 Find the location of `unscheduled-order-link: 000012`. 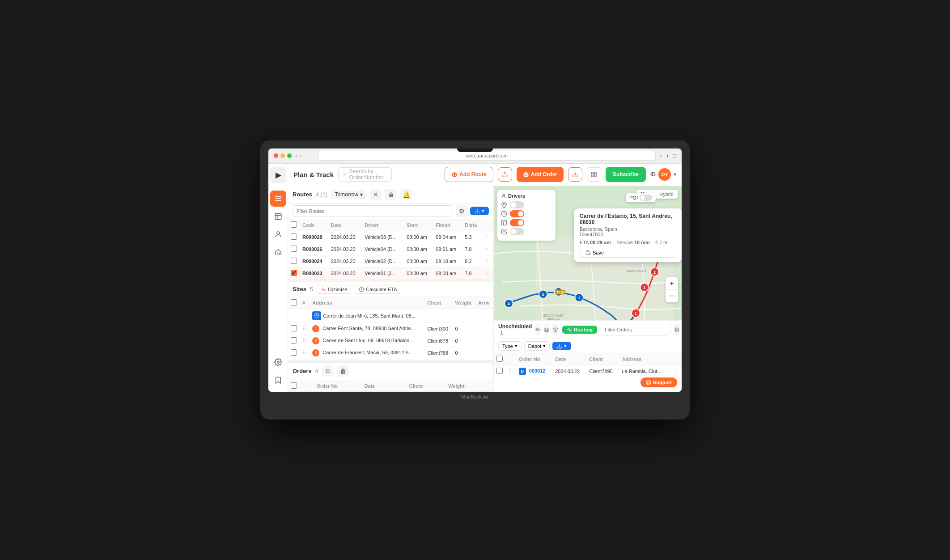

unscheduled-order-link: 000012 is located at coordinates (538, 371).